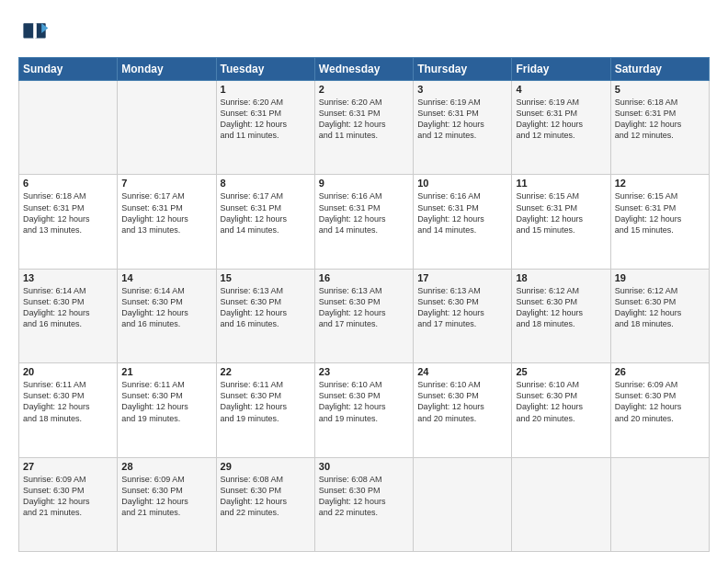 The image size is (728, 563). I want to click on calendar-cell: 6Sunrise: 6:18 AM Sunset: 6:31 PM Daylig…, so click(68, 222).